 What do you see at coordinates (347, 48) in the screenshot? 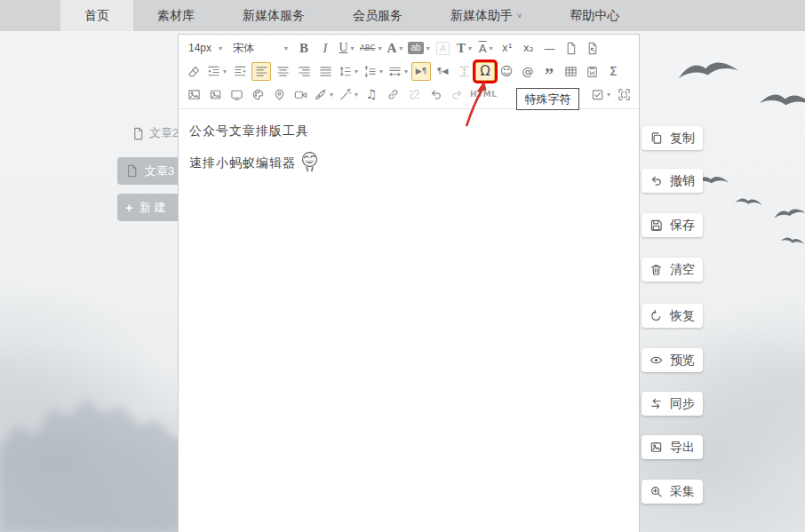
I see `underline-button: U▾` at bounding box center [347, 48].